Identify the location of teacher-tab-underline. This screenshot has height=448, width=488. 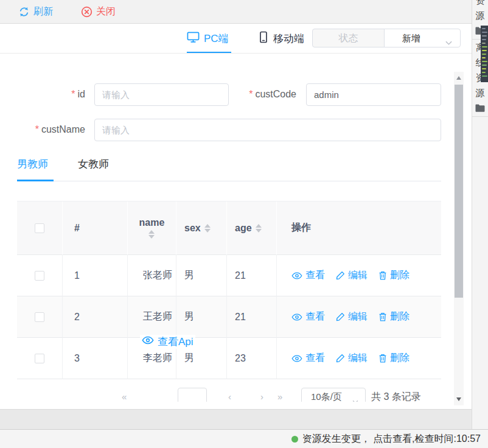
(35, 180).